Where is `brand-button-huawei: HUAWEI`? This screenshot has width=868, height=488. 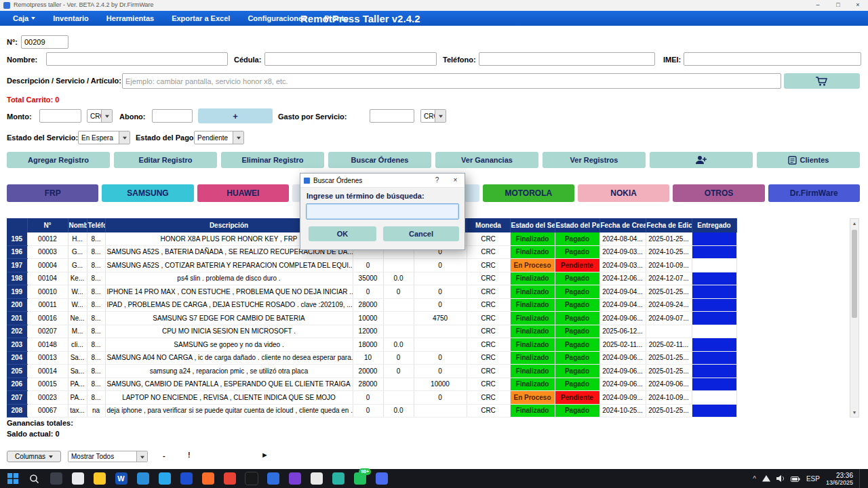
brand-button-huawei: HUAWEI is located at coordinates (243, 193).